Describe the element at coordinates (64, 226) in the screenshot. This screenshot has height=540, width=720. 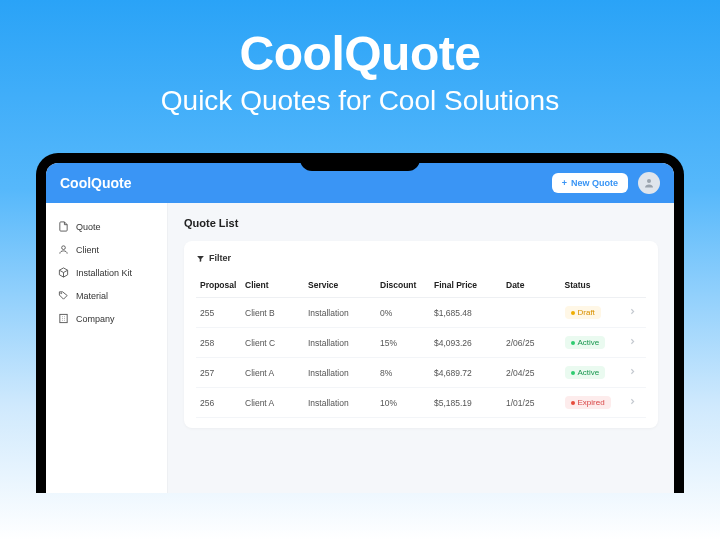
I see `file-icon` at that location.